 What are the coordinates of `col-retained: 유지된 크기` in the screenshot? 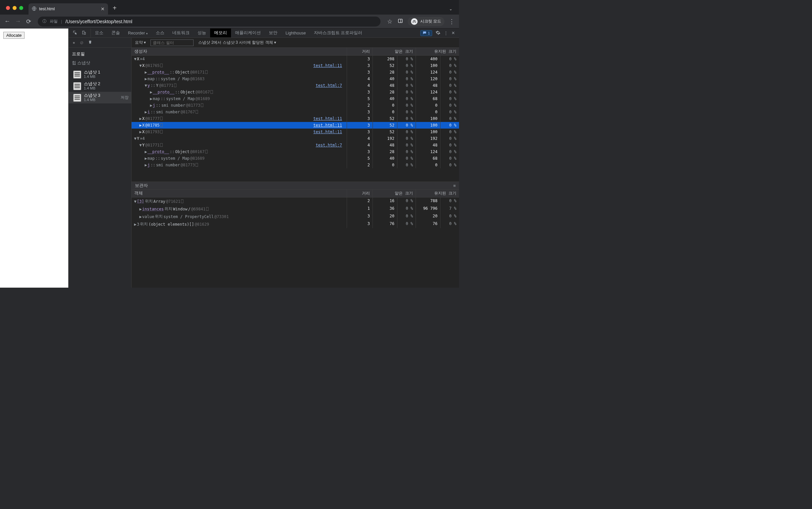 It's located at (438, 52).